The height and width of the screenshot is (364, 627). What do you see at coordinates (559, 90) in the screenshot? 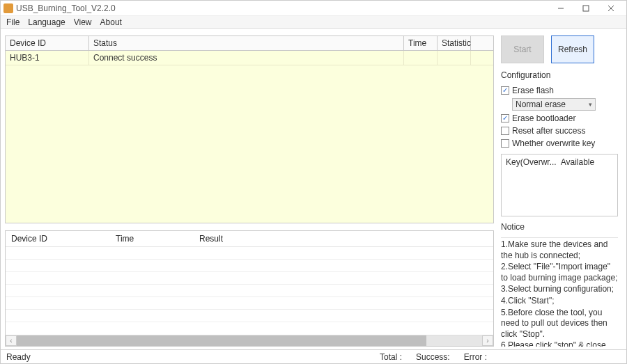
I see `erase-flash-row: Erase flash` at bounding box center [559, 90].